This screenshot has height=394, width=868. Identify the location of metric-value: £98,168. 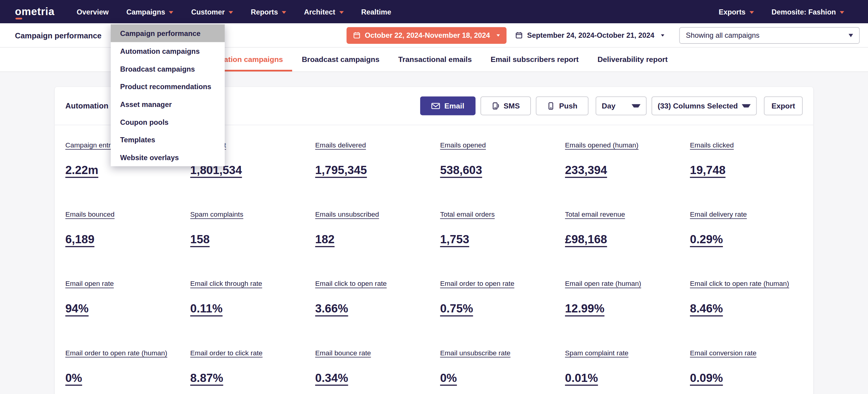
(586, 240).